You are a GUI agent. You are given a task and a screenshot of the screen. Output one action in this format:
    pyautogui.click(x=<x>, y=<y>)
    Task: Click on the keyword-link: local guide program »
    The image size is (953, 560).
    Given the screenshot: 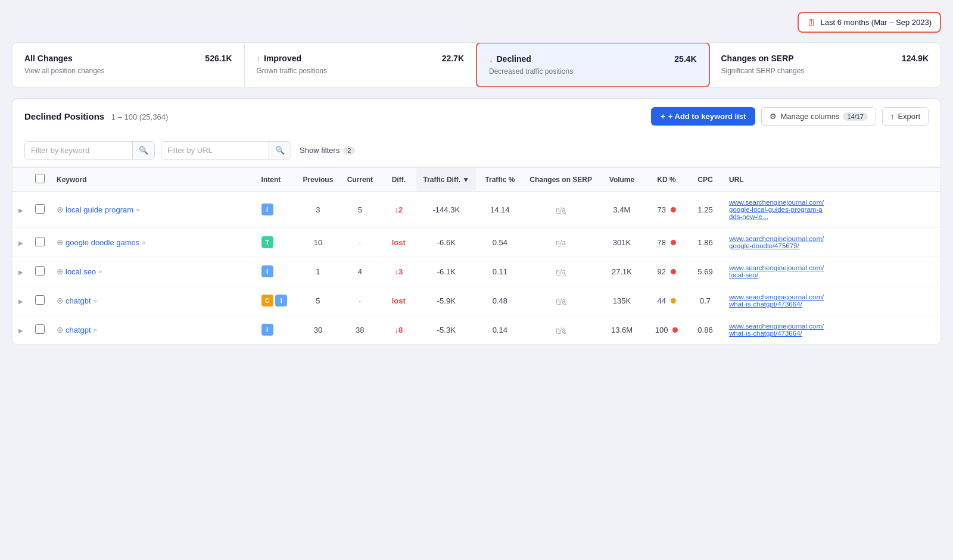 What is the action you would take?
    pyautogui.click(x=102, y=209)
    